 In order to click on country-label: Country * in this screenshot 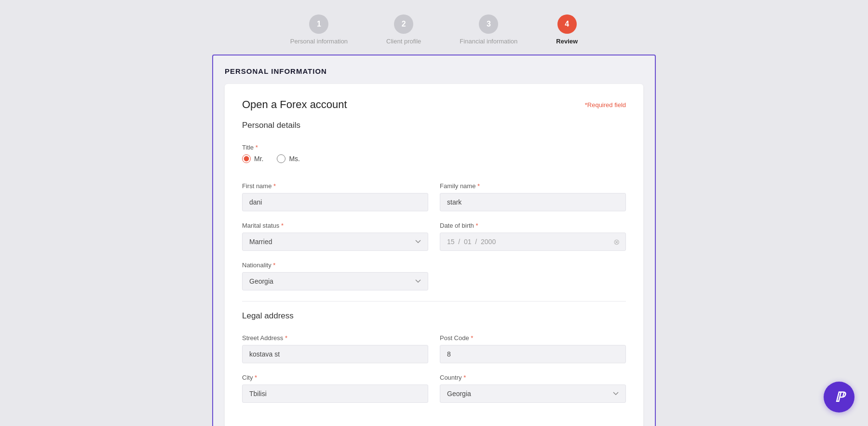, I will do `click(533, 377)`.